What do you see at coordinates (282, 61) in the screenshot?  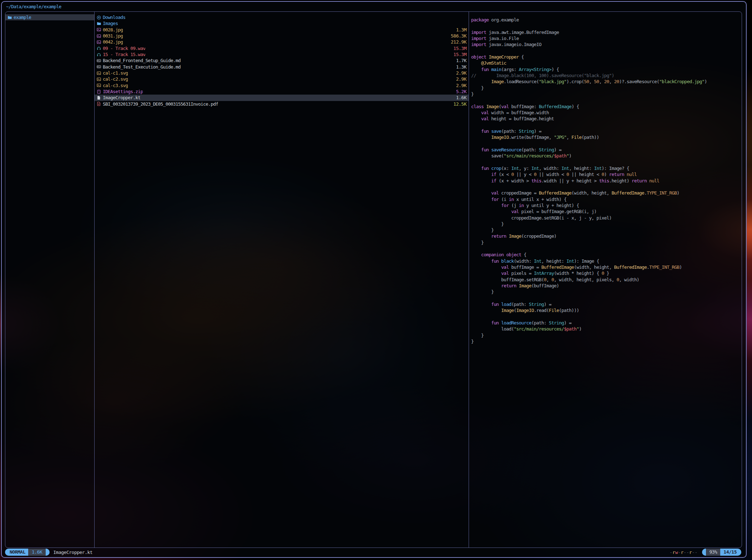 I see `file-row: Backend_Frontend_Setup_Guide.md1.7K` at bounding box center [282, 61].